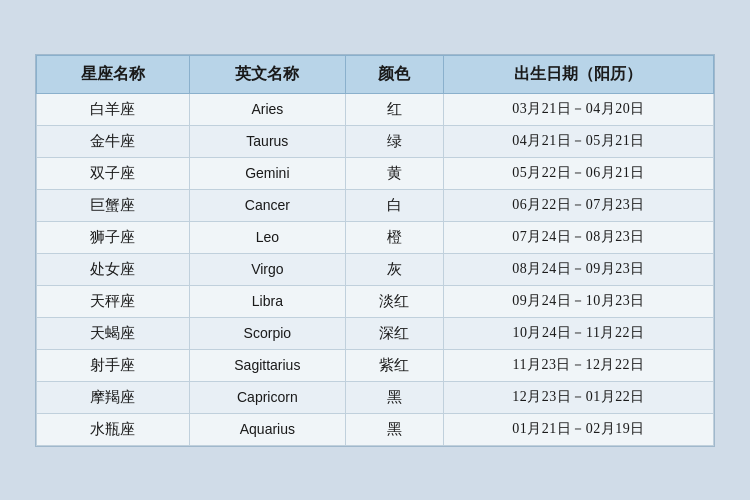 The height and width of the screenshot is (500, 750). Describe the element at coordinates (114, 141) in the screenshot. I see `cell-chinese-name: 金牛座` at that location.